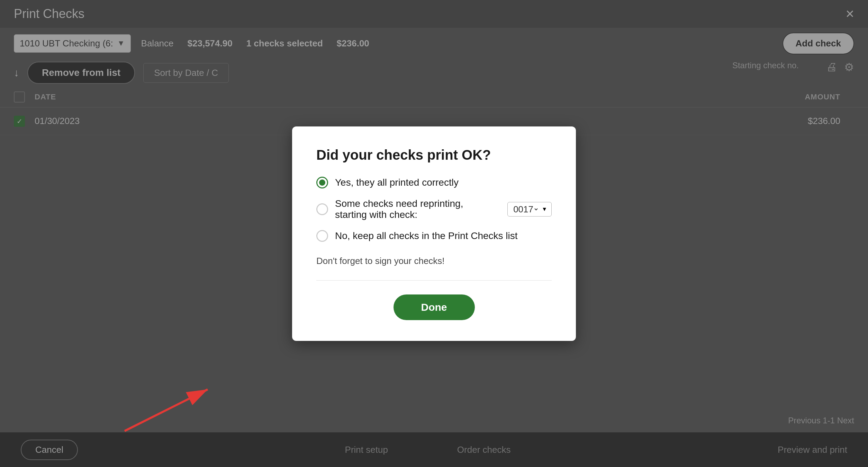 The width and height of the screenshot is (868, 467). Describe the element at coordinates (434, 307) in the screenshot. I see `done-button: Done` at that location.